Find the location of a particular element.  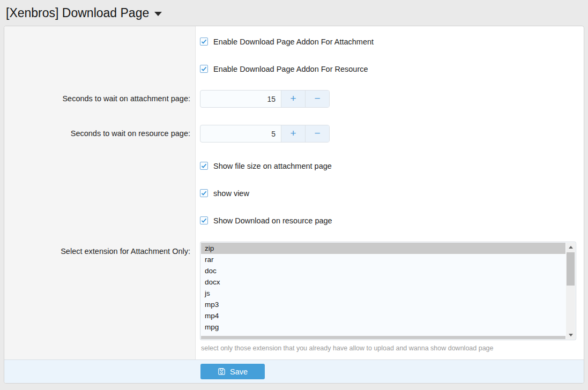

checkbox-label: Show file size on attachment page is located at coordinates (272, 166).